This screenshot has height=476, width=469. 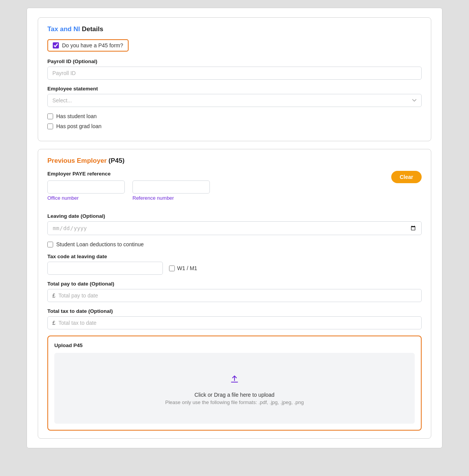 I want to click on student-loan-deductions-label: Student Loan deductions to continue, so click(x=100, y=244).